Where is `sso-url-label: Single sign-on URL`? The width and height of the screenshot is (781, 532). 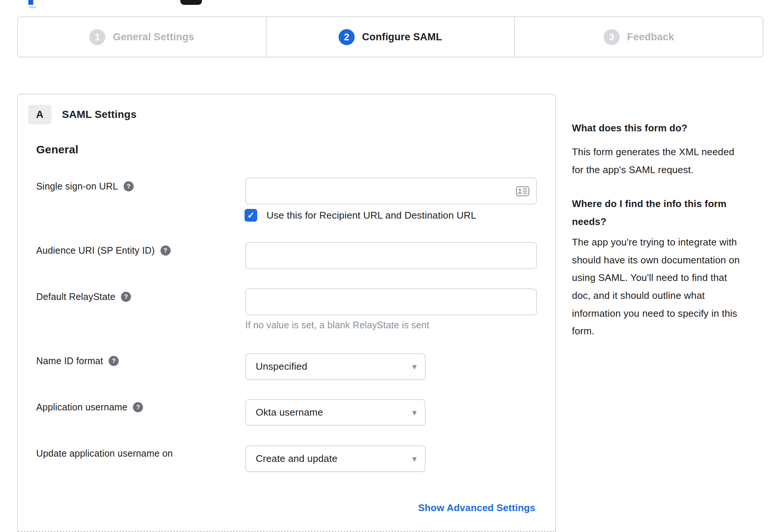
sso-url-label: Single sign-on URL is located at coordinates (77, 187).